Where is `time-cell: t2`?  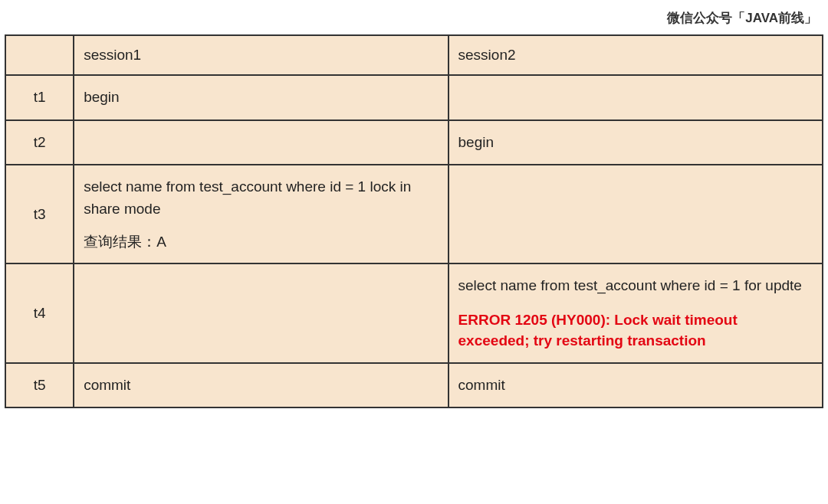
time-cell: t2 is located at coordinates (40, 142).